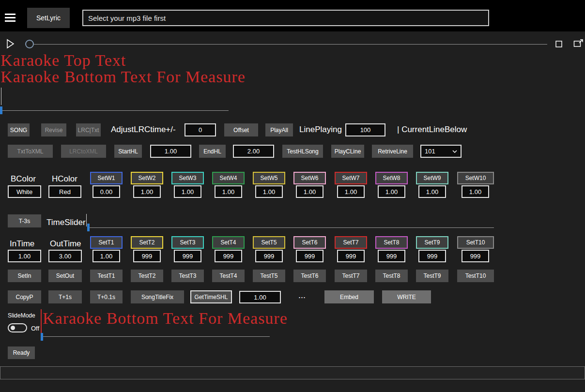  What do you see at coordinates (279, 130) in the screenshot?
I see `play-all-button: PlayAll` at bounding box center [279, 130].